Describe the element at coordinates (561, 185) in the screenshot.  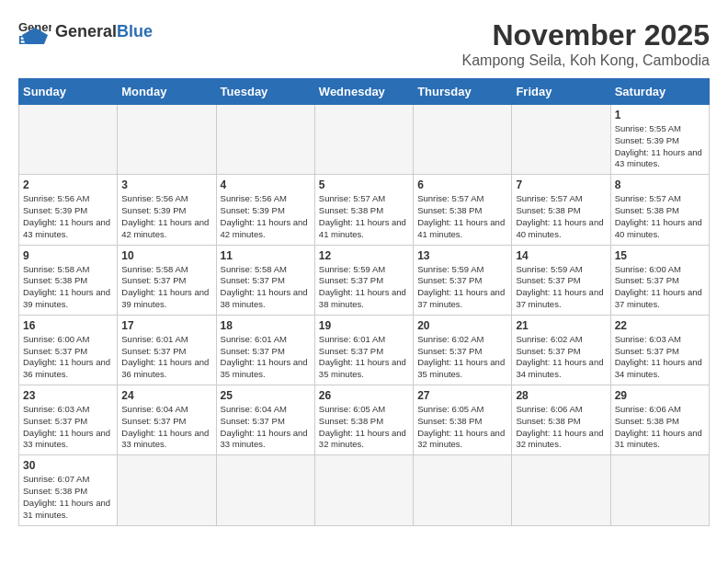
I see `day-number: 7` at that location.